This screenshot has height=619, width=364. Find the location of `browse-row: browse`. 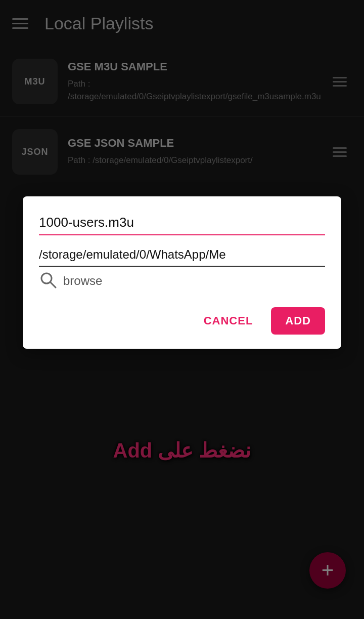

browse-row: browse is located at coordinates (182, 281).